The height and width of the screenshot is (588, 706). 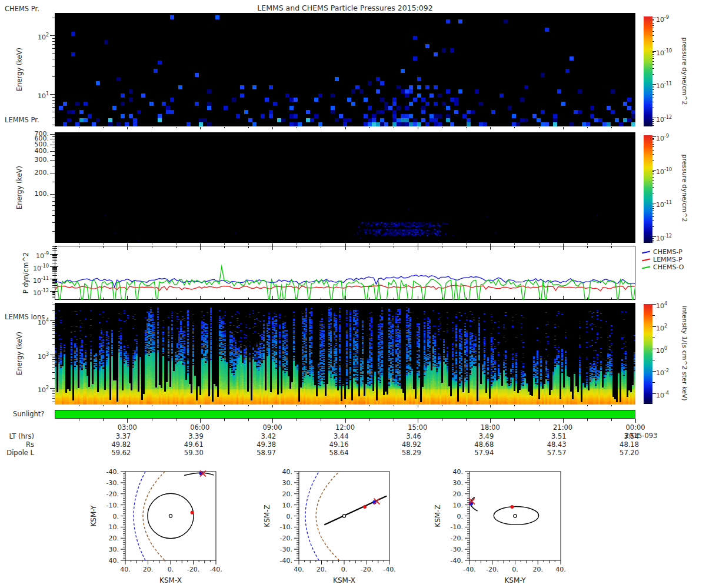 What do you see at coordinates (664, 84) in the screenshot?
I see `tick-label: 10-11` at bounding box center [664, 84].